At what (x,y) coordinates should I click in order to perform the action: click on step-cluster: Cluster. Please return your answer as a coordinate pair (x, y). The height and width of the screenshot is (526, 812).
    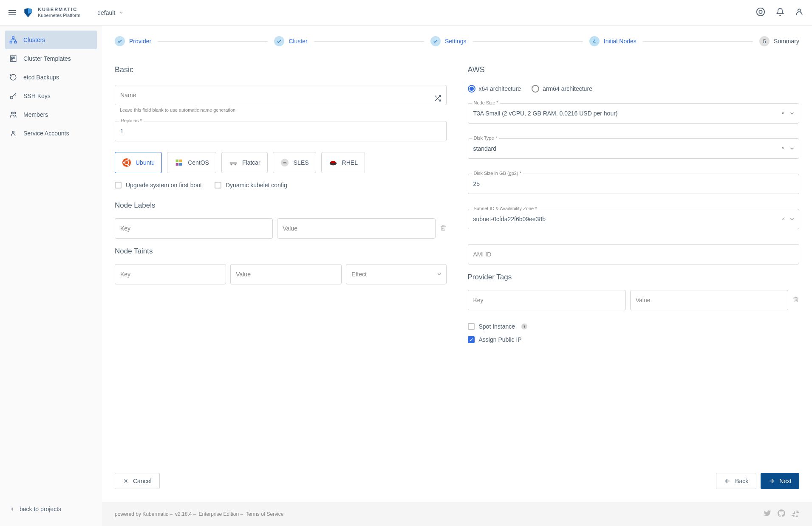
    Looking at the image, I should click on (291, 41).